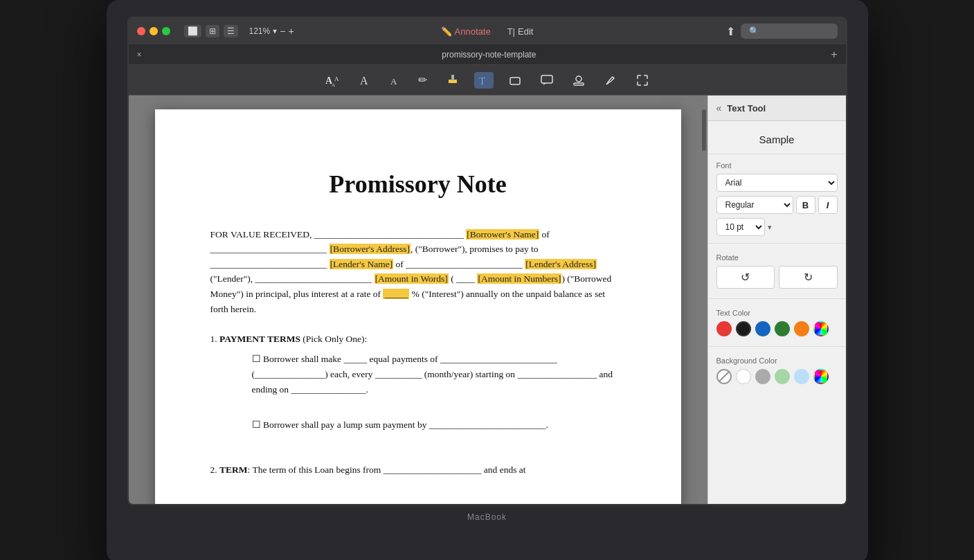  Describe the element at coordinates (777, 277) in the screenshot. I see `rotate-row: ↺ ↻` at that location.